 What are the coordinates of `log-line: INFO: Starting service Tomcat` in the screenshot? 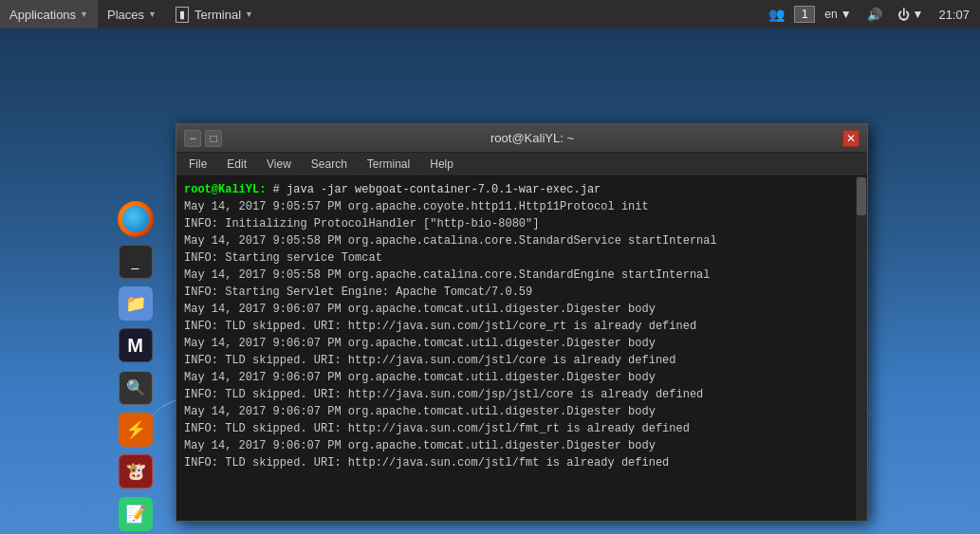 It's located at (522, 258).